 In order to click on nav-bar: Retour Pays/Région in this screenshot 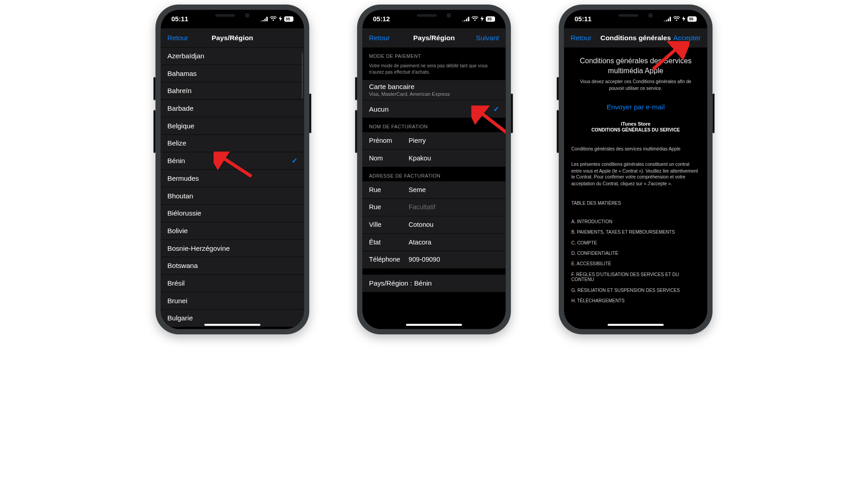, I will do `click(232, 38)`.